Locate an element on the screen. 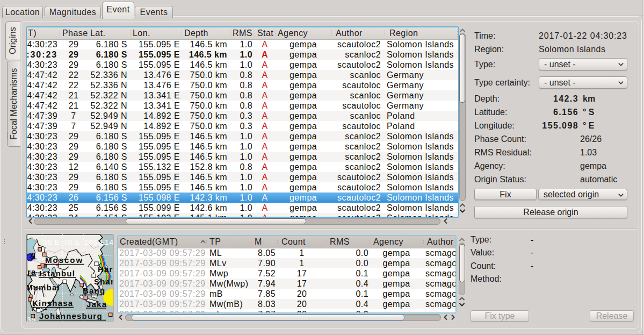  svg-text: 14 is located at coordinates (110, 242).